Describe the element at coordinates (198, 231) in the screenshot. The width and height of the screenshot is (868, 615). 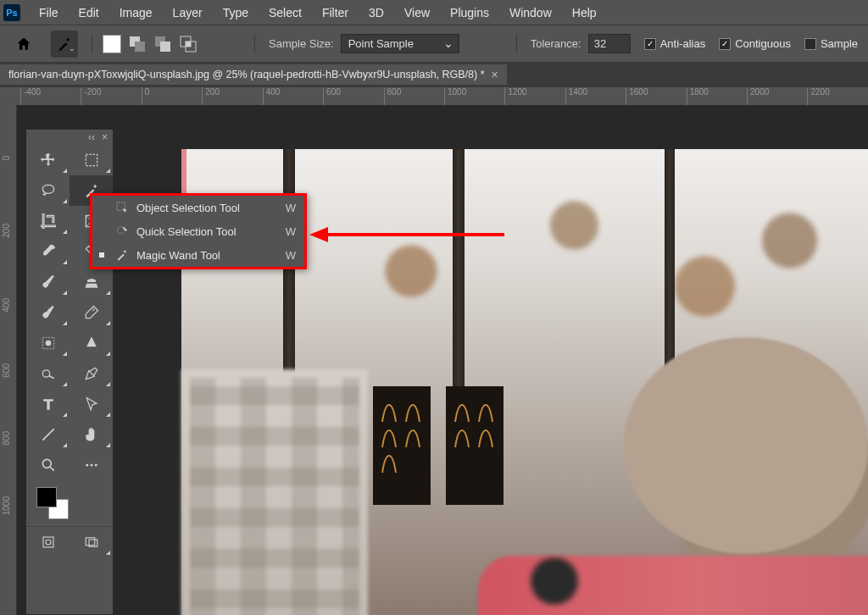
I see `tool-flyout-menu: Object Selection Tool W Quick Selection …` at that location.